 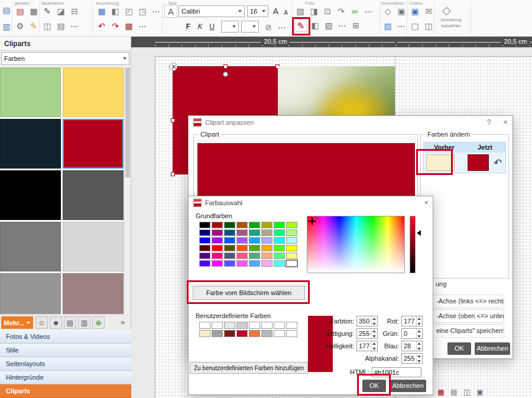 I want to click on duplicate-icon: ◪, so click(x=61, y=11).